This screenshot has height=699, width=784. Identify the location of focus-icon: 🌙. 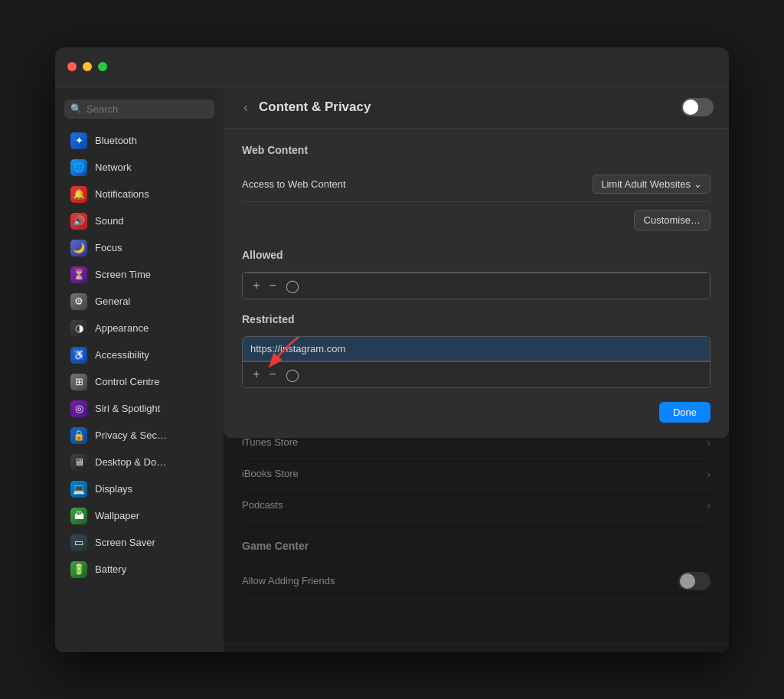
(79, 248).